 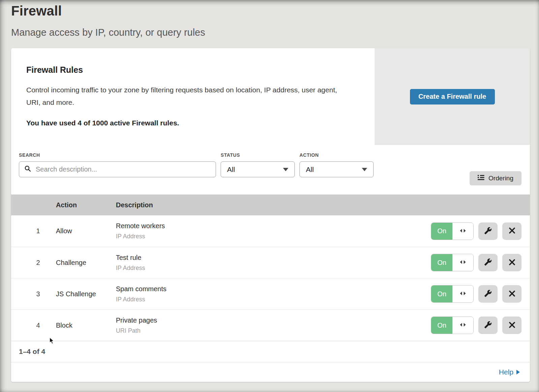 I want to click on action-field-group: ACTION All, so click(x=337, y=165).